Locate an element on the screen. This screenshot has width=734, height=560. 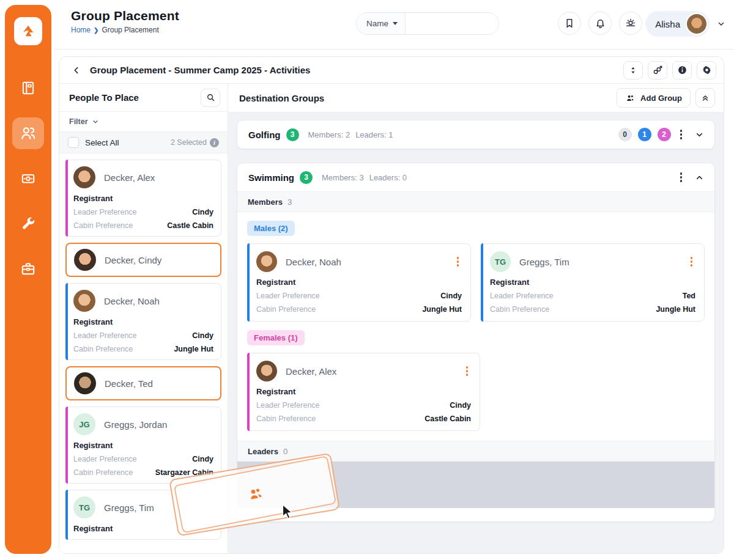
person-card-greggs-tim: TG Greggs, Tim Registrant is located at coordinates (143, 515).